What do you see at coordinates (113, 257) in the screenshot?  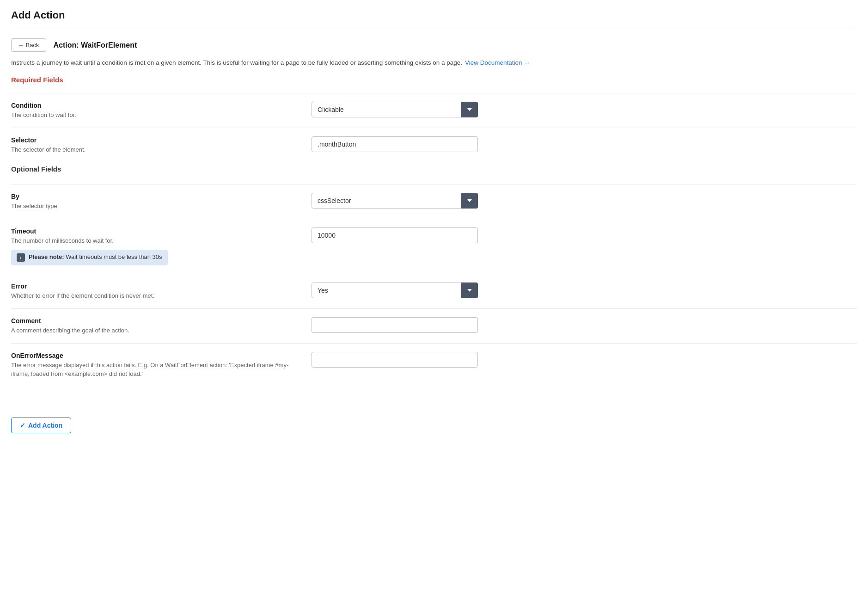 I see `timeout-note-rest: Wait timeouts must be less than 30s` at bounding box center [113, 257].